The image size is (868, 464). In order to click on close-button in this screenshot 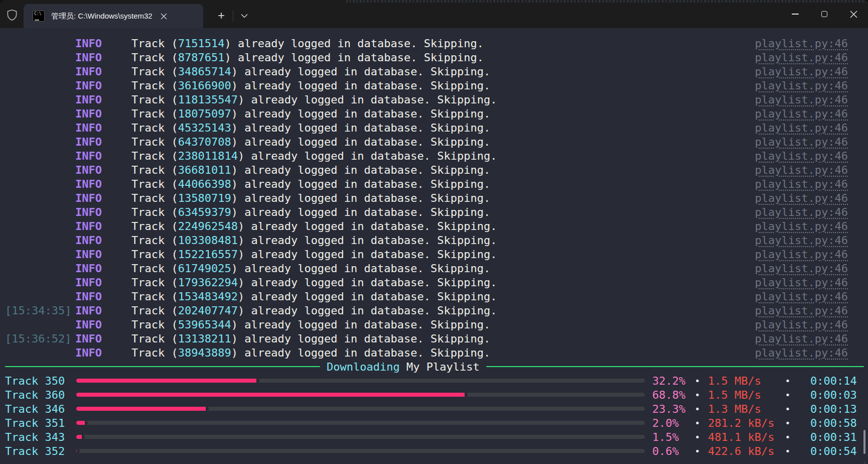, I will do `click(853, 14)`.